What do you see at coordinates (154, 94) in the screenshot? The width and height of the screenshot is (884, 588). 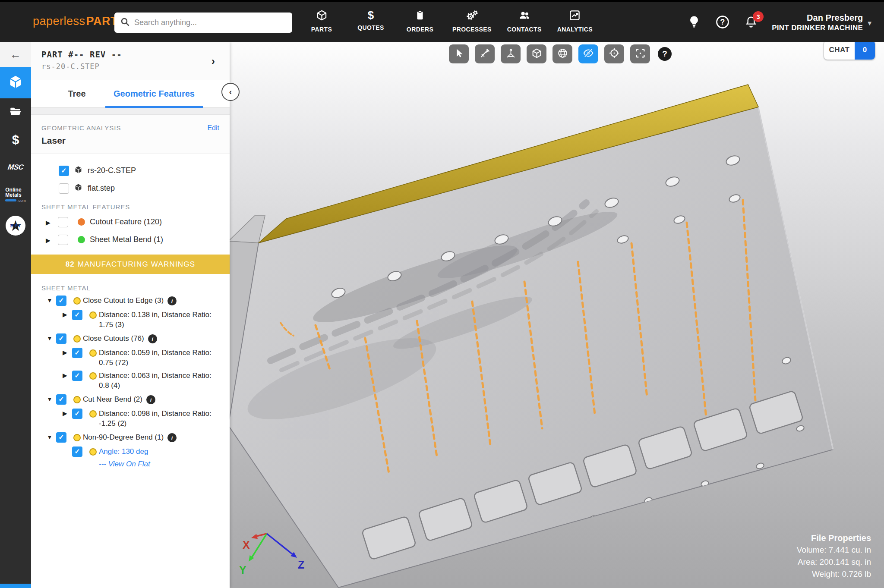 I see `tab-geometric-features: Geometric Features` at bounding box center [154, 94].